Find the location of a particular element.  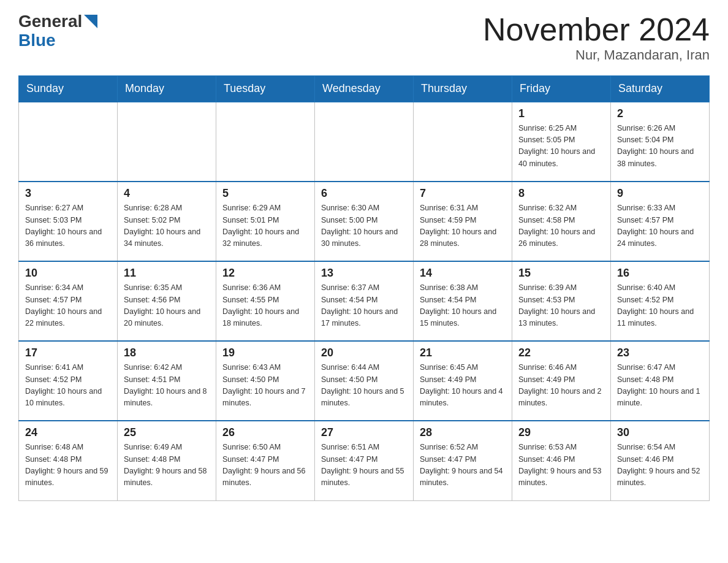

calendar-week-row: 1Sunrise: 6:25 AMSunset: 5:05 PMDaylight… is located at coordinates (364, 142).